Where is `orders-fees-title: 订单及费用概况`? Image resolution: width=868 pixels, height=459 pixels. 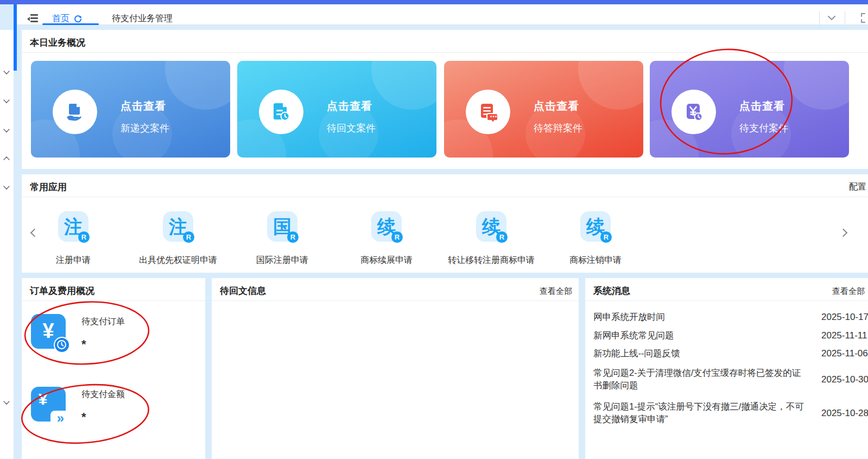 orders-fees-title: 订单及费用概况 is located at coordinates (62, 291).